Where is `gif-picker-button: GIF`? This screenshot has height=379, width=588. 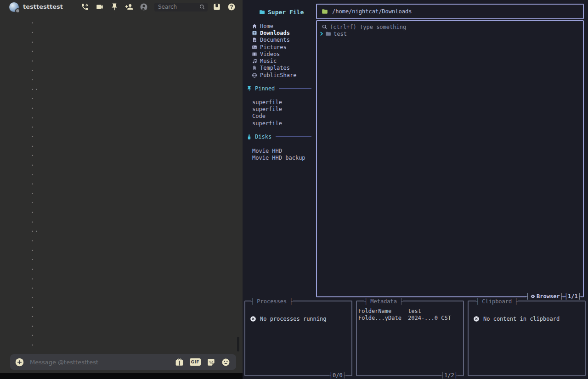 gif-picker-button: GIF is located at coordinates (195, 362).